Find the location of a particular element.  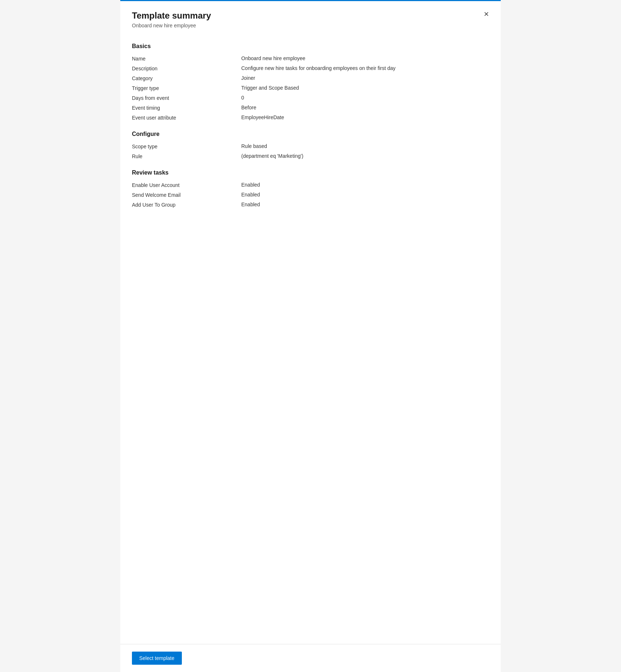

review-tasks-section: Review tasks Enable User Account Enabled… is located at coordinates (310, 189).